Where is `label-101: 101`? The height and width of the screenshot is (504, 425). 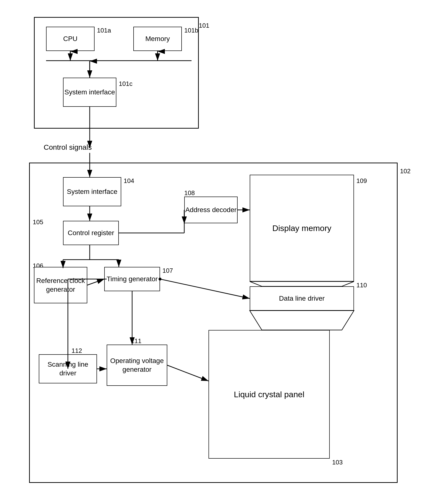 label-101: 101 is located at coordinates (204, 26).